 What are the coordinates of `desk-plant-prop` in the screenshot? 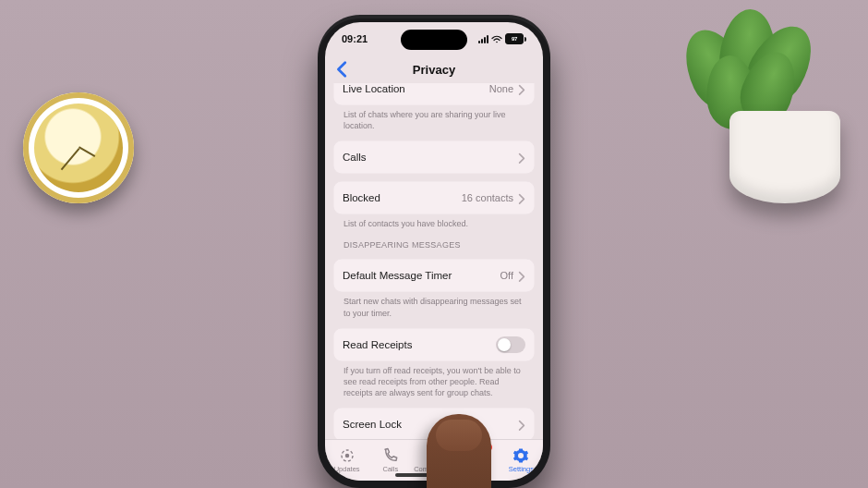 It's located at (771, 106).